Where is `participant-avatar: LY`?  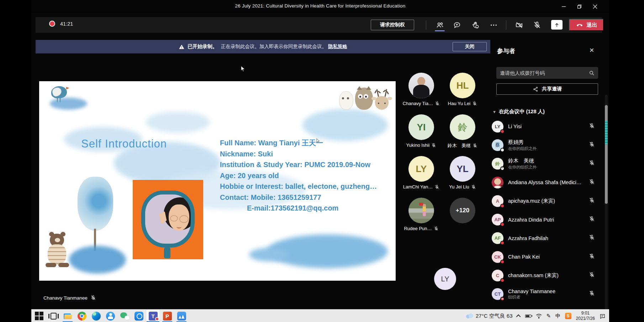 participant-avatar: LY is located at coordinates (497, 127).